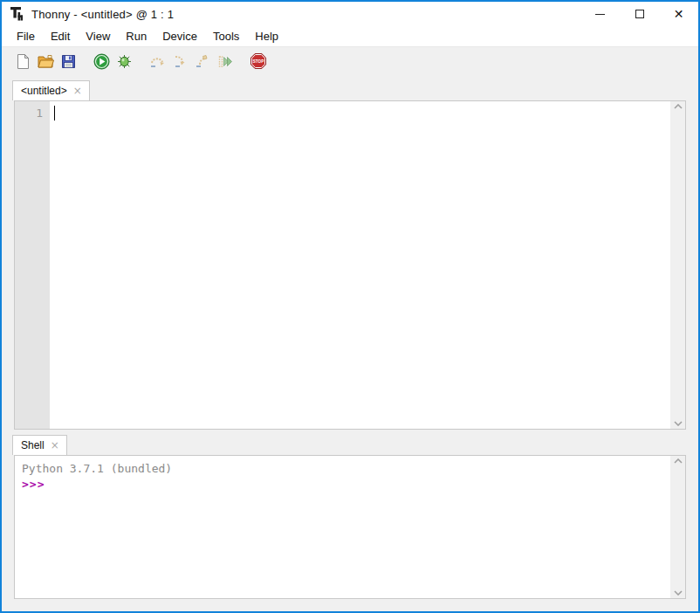  I want to click on debug-button, so click(124, 61).